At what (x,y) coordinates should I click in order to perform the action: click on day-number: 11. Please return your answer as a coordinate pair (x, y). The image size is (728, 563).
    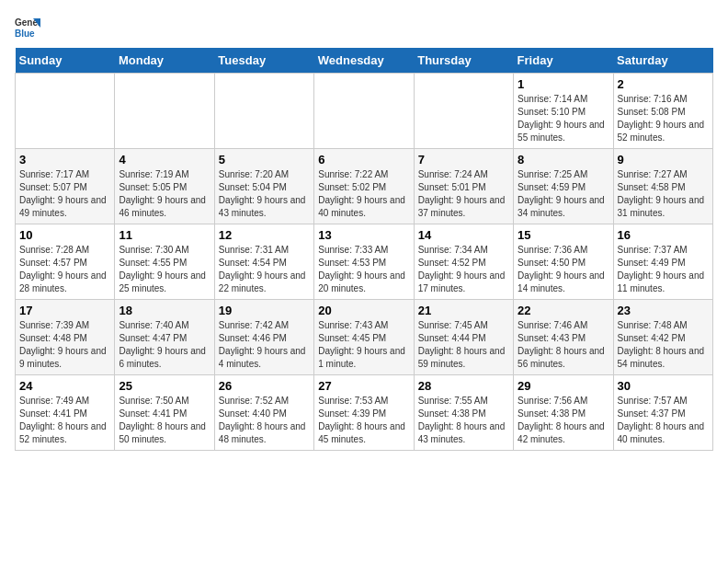
    Looking at the image, I should click on (164, 236).